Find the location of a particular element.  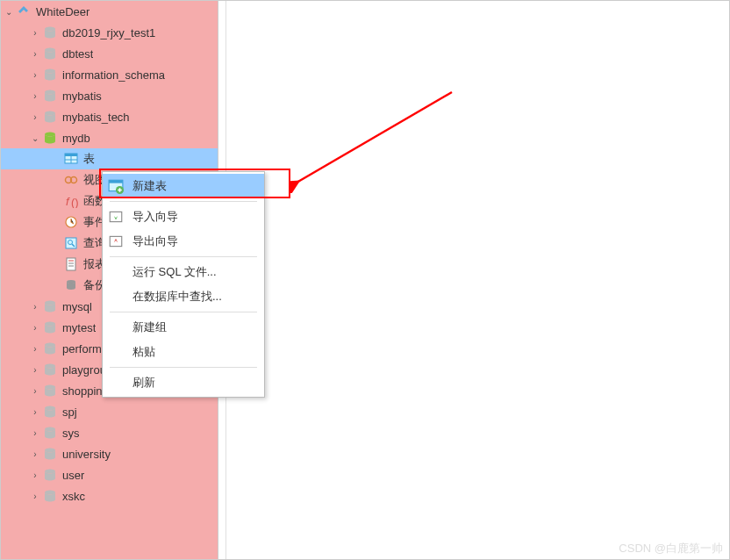

tree-child-label: 表 is located at coordinates (89, 159).